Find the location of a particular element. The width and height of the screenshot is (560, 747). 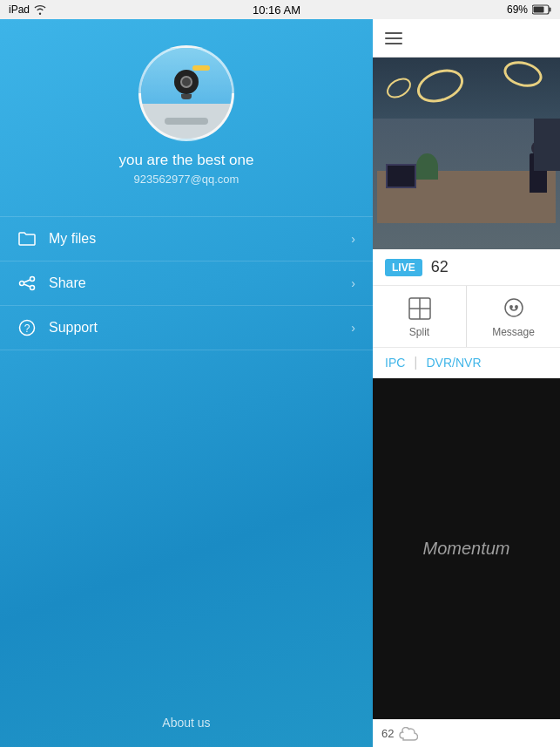

user-name: you are the best one is located at coordinates (186, 160).